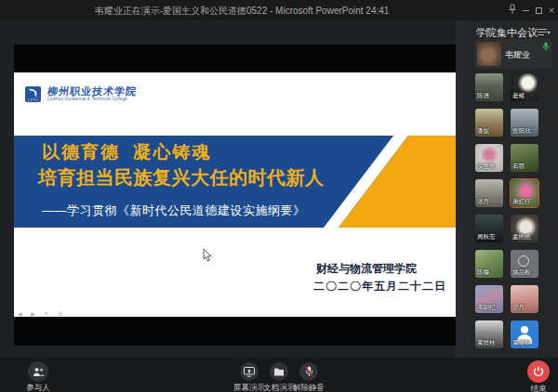 The image size is (558, 392). I want to click on panel-divider, so click(459, 189).